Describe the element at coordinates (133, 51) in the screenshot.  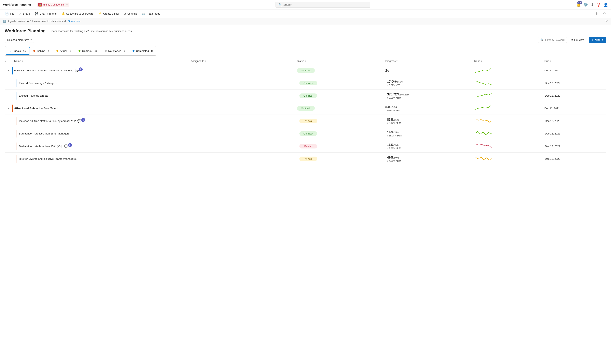
I see `completed-dot` at that location.